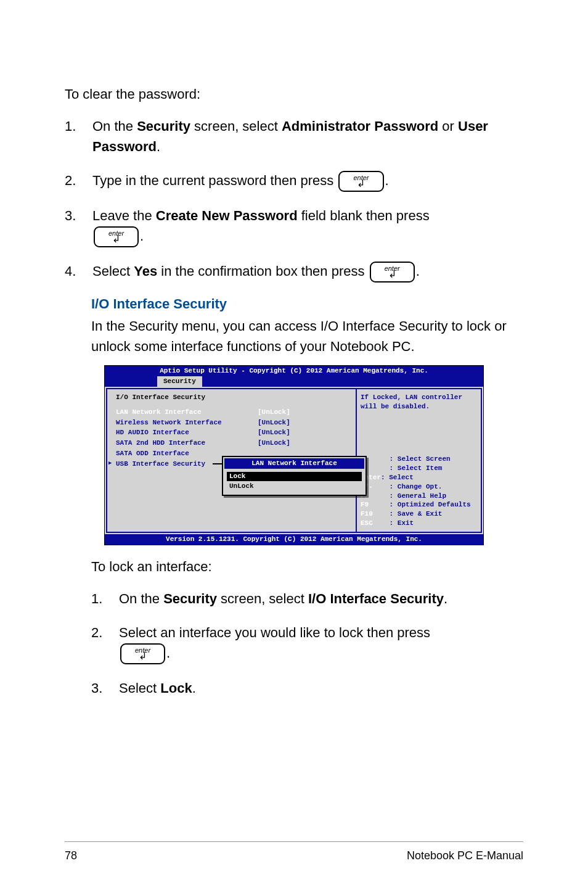 The image size is (588, 887). I want to click on bios-screenshot: Aptio Setup Utility - Copyright (C) 2012…, so click(294, 455).